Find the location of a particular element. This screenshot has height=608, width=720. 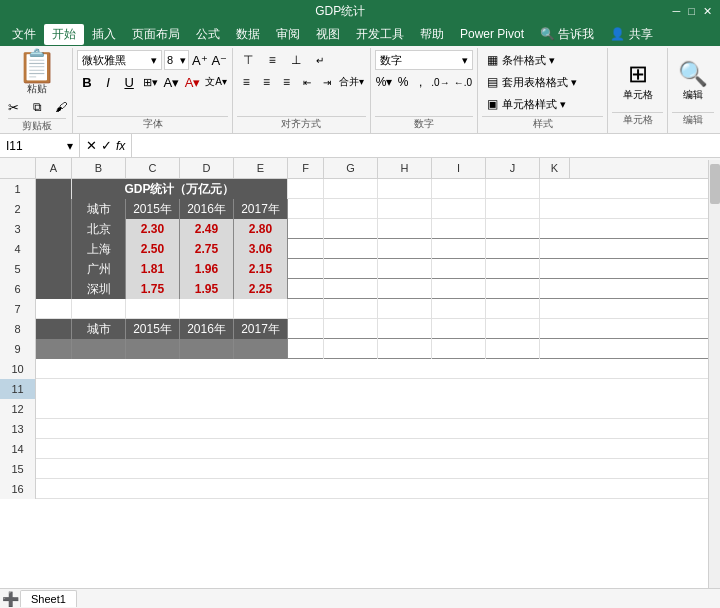

cell-6-g is located at coordinates (351, 289).